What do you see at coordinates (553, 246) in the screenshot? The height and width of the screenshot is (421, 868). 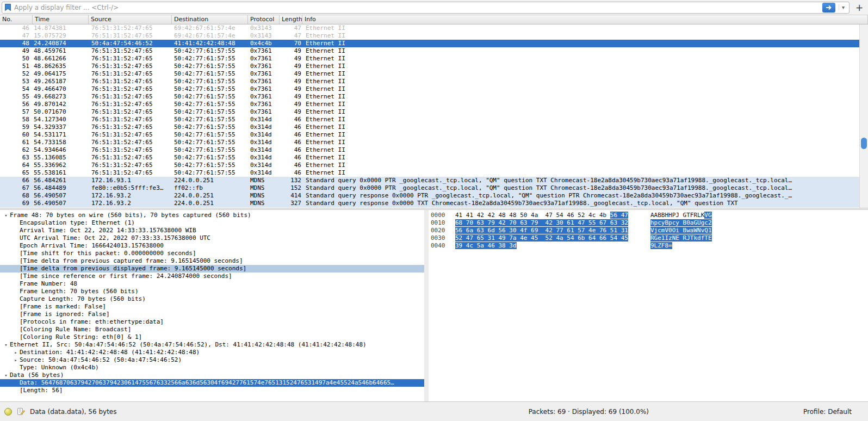 I see `hex-bytes: 39 4c 5a 46 38 3d` at bounding box center [553, 246].